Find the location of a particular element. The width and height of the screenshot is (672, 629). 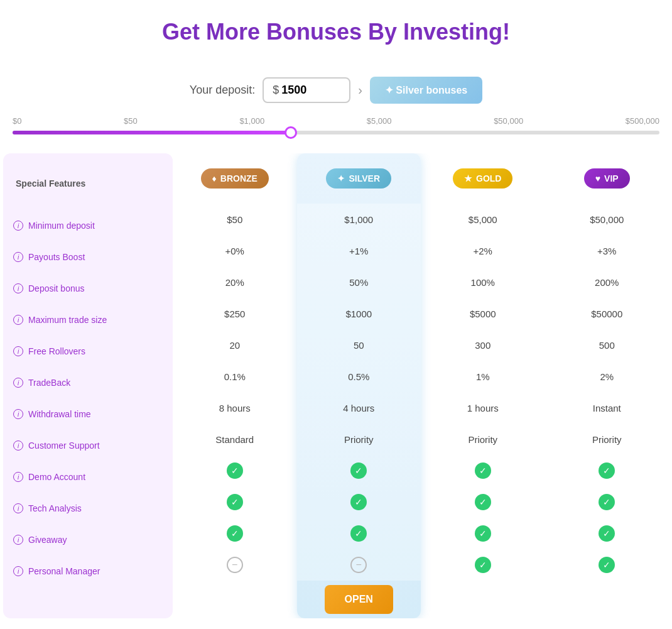

deposit-input-wrapper: $ is located at coordinates (306, 90).